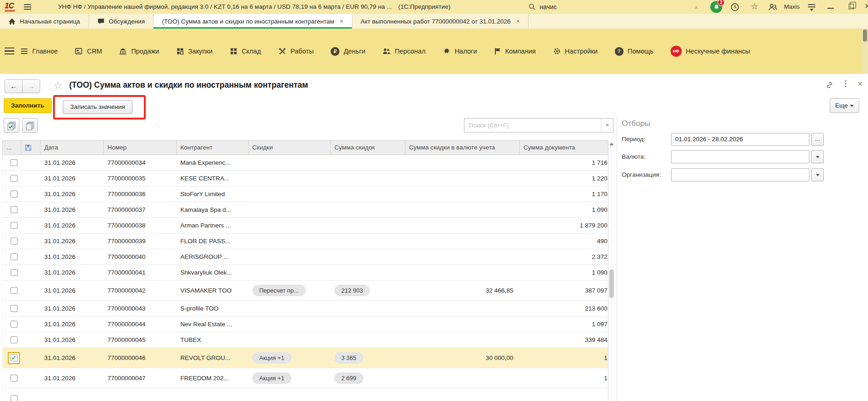 This screenshot has height=401, width=868. What do you see at coordinates (305, 273) in the screenshot?
I see `table-row: 31.01.202677000000041Shkvaryliuk Olek...…` at bounding box center [305, 273].